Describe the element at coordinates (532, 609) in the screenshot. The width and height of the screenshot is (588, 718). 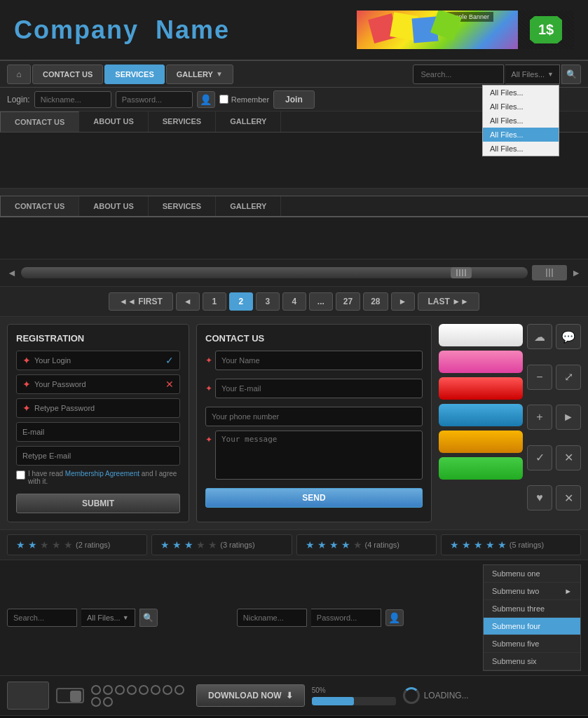
I see `submenu-item-3: Submenu three` at that location.